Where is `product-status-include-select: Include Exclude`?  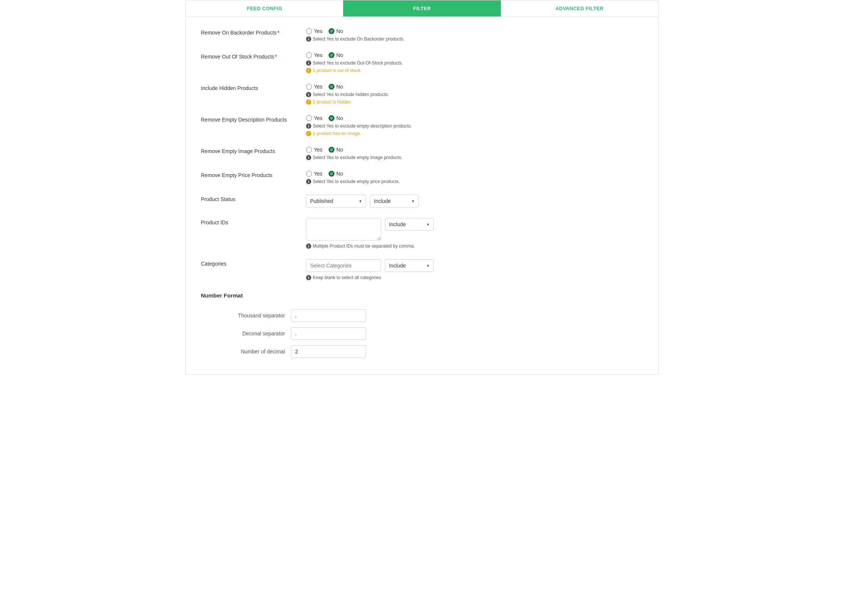
product-status-include-select: Include Exclude is located at coordinates (394, 201).